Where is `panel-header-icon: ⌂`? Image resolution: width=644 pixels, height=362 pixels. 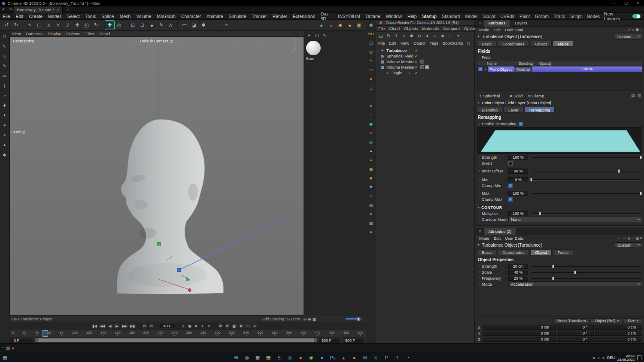
panel-header-icon: ⌂ is located at coordinates (633, 238).